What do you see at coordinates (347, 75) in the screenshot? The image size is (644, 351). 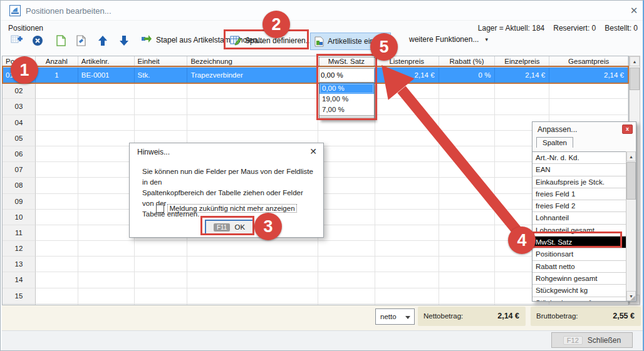 I see `mwst-edit-cell: 0,00 %` at bounding box center [347, 75].